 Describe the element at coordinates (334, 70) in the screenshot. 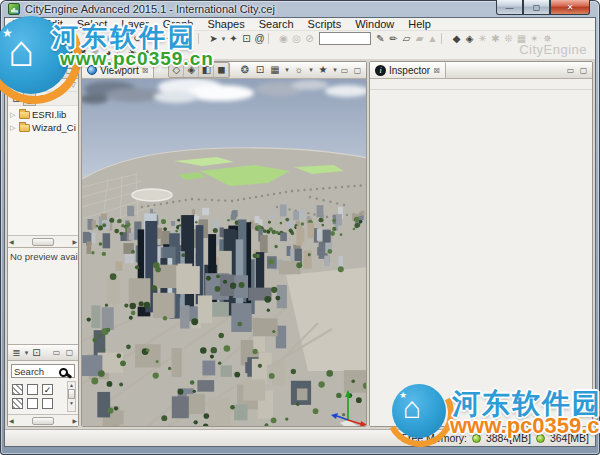

I see `bookmarks-dropdown-icon: ▾` at that location.